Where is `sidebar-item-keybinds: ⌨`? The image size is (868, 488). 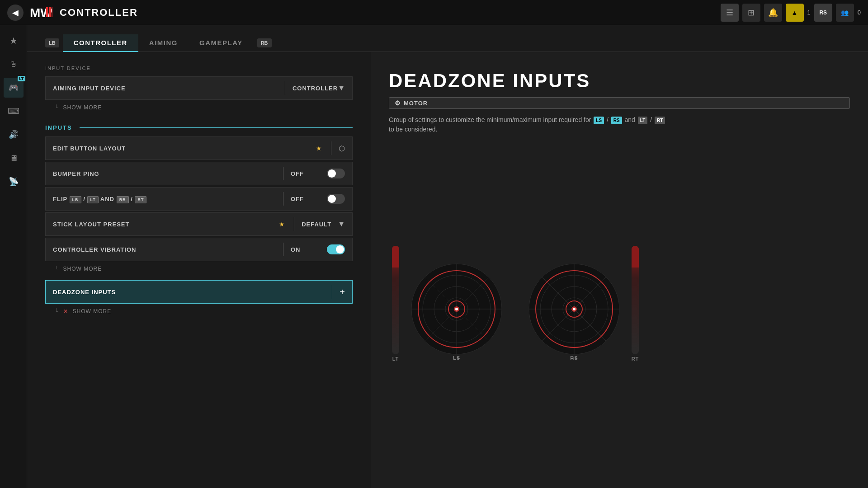
sidebar-item-keybinds: ⌨ is located at coordinates (14, 111).